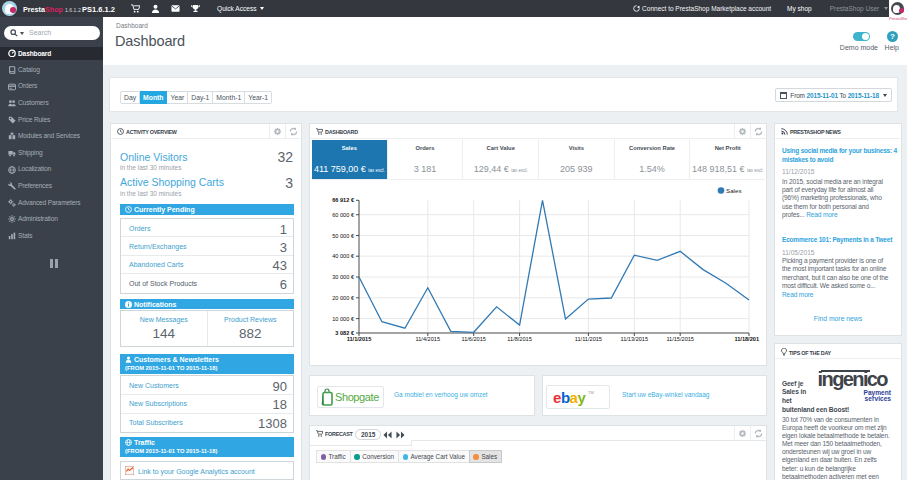 This screenshot has height=480, width=907. What do you see at coordinates (360, 339) in the screenshot?
I see `svg-text: 11/1/2015` at bounding box center [360, 339].